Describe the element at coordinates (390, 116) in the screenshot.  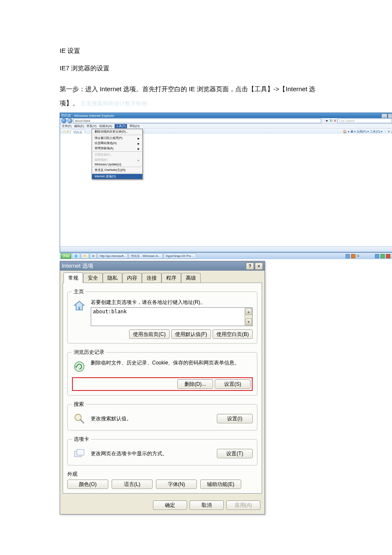
I see `maximize-button: □` at that location.